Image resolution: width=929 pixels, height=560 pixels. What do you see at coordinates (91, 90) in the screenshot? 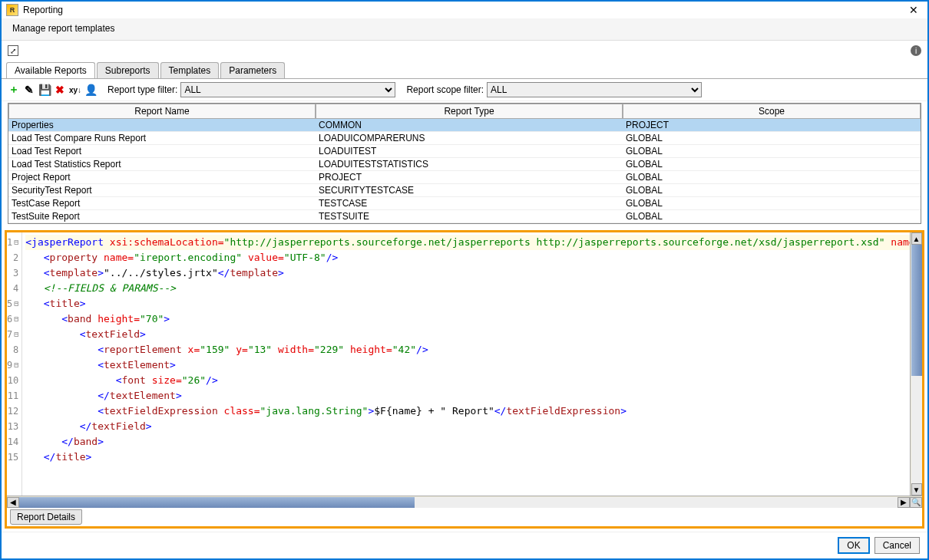
I see `user-icon: 👤` at bounding box center [91, 90].